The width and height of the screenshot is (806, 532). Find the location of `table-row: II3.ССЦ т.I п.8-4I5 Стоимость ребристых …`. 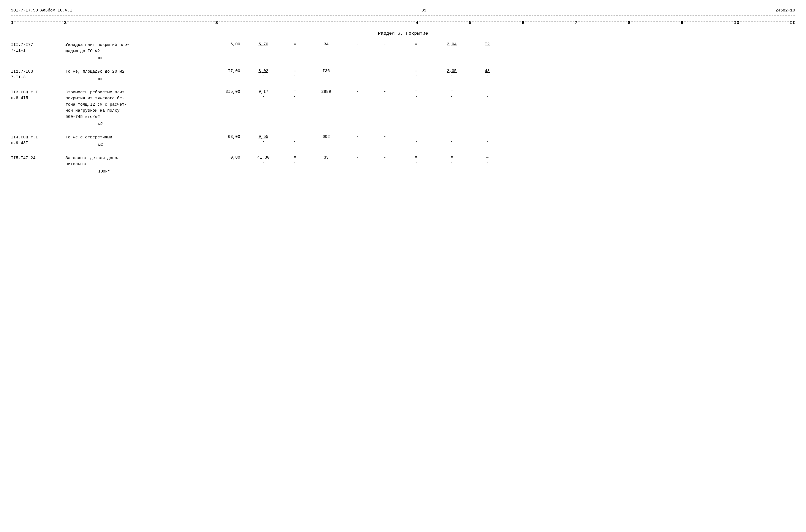

table-row: II3.ССЦ т.I п.8-4I5 Стоимость ребристых … is located at coordinates (403, 109).